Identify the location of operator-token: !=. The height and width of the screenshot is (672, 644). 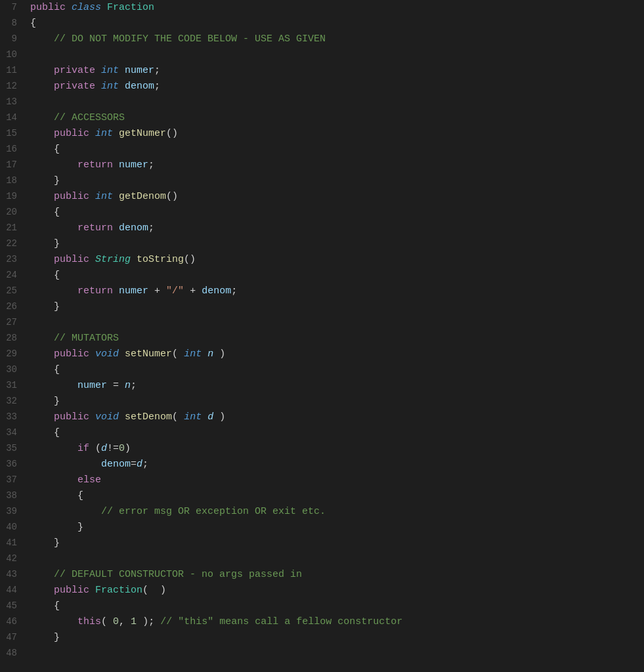
(113, 449).